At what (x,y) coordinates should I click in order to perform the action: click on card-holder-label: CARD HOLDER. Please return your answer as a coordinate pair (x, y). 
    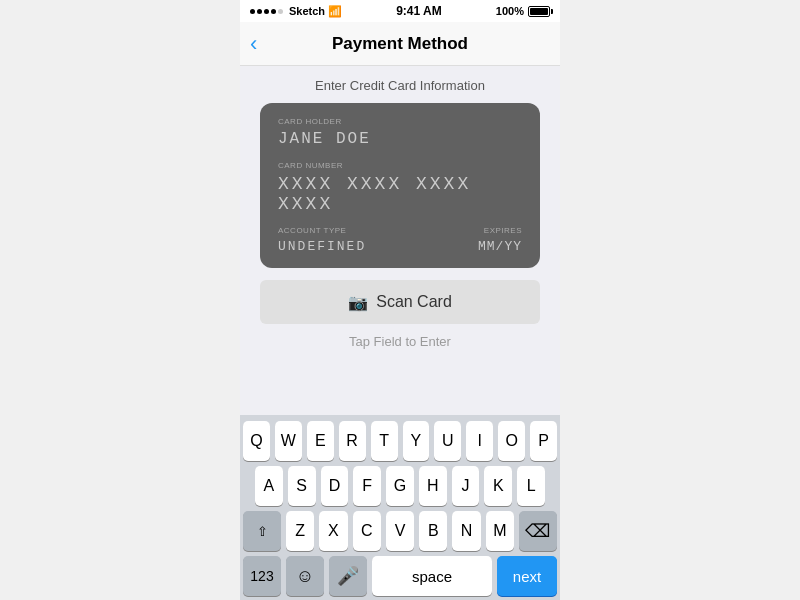
    Looking at the image, I should click on (400, 122).